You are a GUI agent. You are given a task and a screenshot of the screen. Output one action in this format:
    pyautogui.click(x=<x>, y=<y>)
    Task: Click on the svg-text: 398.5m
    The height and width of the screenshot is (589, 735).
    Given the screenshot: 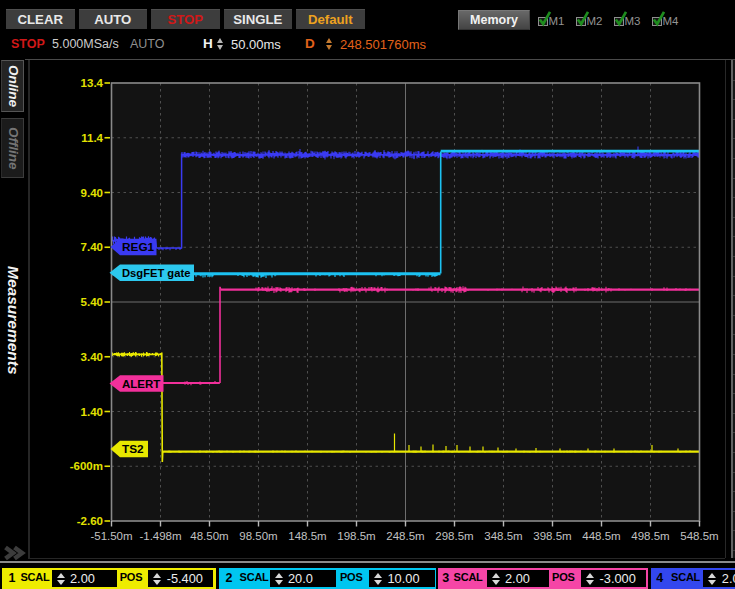 What is the action you would take?
    pyautogui.click(x=552, y=536)
    